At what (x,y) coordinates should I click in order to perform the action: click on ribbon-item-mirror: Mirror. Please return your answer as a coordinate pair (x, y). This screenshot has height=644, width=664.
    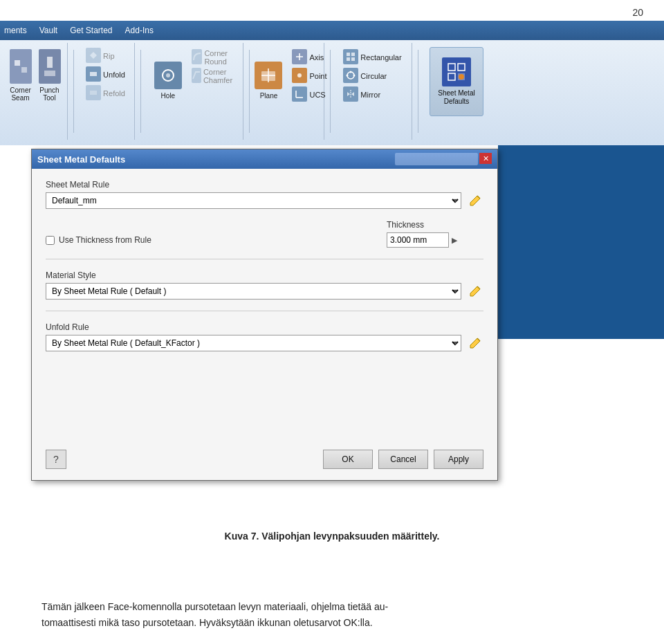
    Looking at the image, I should click on (372, 95).